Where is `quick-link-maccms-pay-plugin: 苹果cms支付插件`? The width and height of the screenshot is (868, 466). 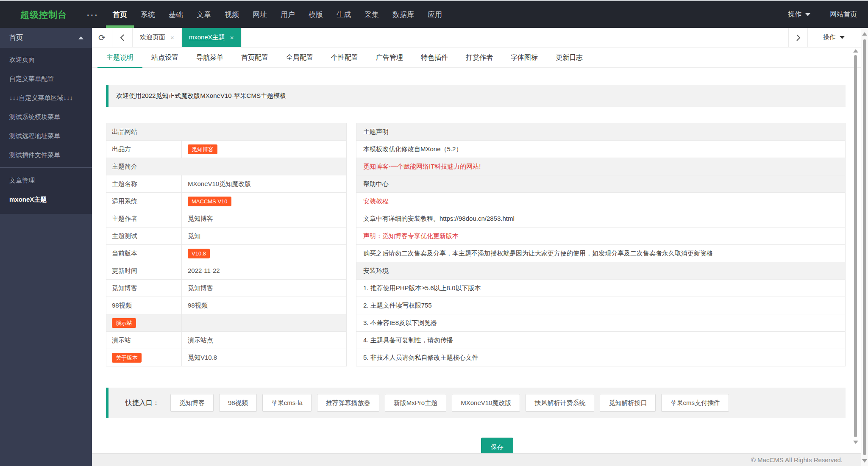 quick-link-maccms-pay-plugin: 苹果cms支付插件 is located at coordinates (695, 403).